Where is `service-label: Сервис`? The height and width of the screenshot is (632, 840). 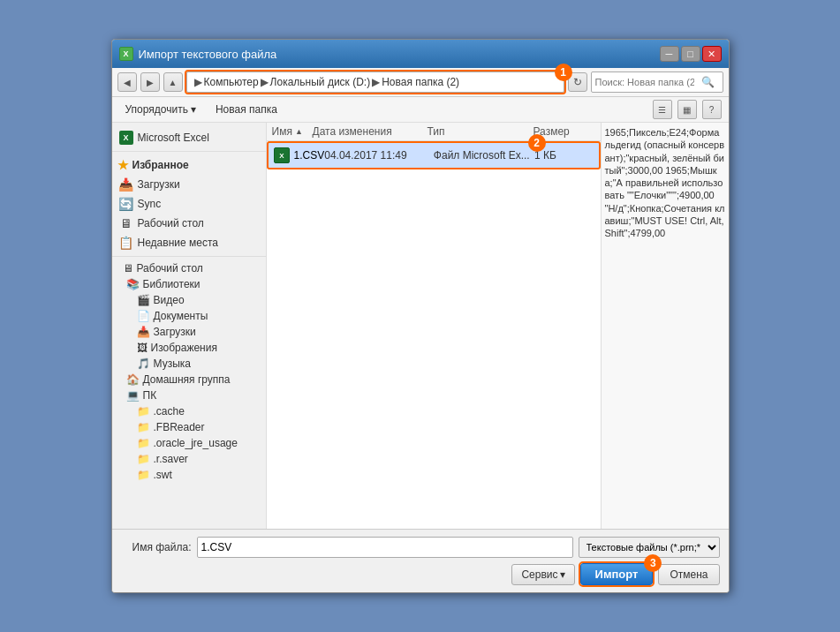 service-label: Сервис is located at coordinates (539, 575).